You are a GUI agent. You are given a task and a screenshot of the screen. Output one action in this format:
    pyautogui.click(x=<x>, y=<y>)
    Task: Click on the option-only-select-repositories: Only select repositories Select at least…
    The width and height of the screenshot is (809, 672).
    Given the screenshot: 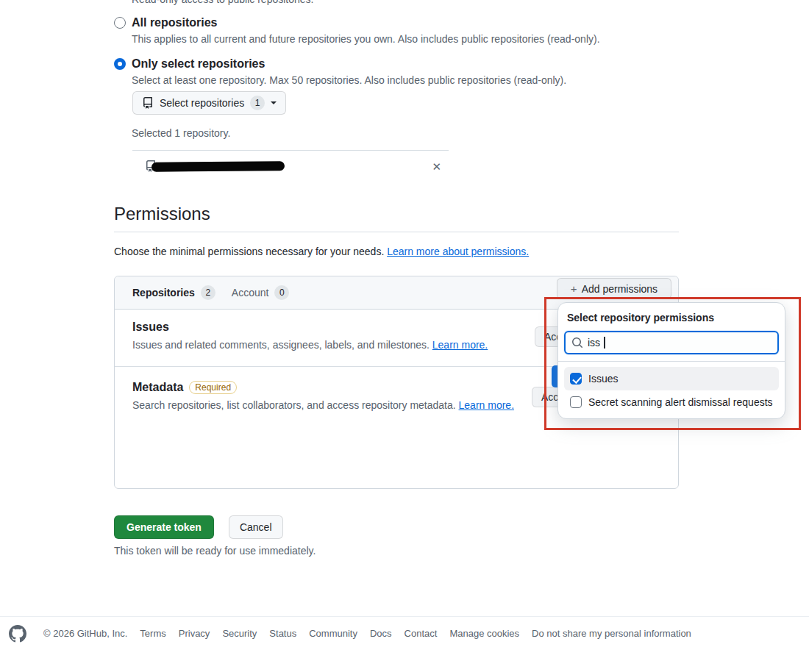 What is the action you would take?
    pyautogui.click(x=397, y=72)
    